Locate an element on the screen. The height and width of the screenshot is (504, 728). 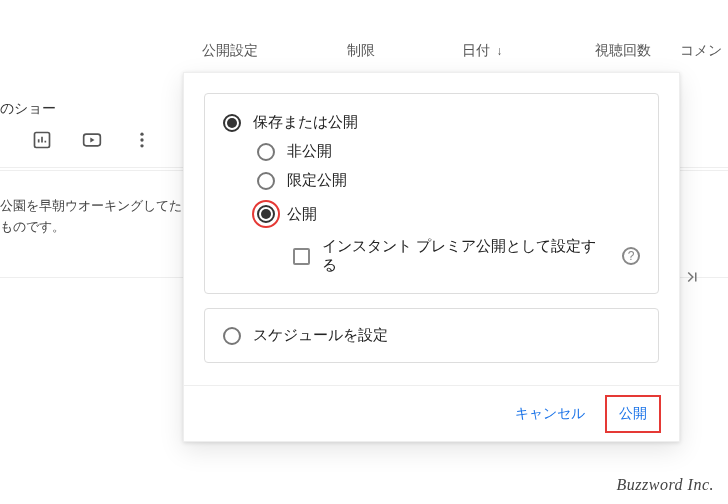
highlight-ring is located at coordinates (266, 214).